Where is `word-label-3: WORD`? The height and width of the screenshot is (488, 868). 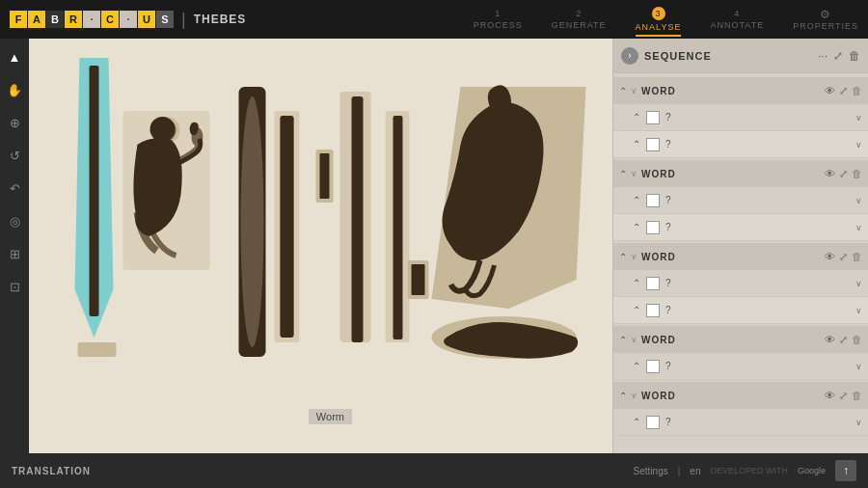 word-label-3: WORD is located at coordinates (731, 257).